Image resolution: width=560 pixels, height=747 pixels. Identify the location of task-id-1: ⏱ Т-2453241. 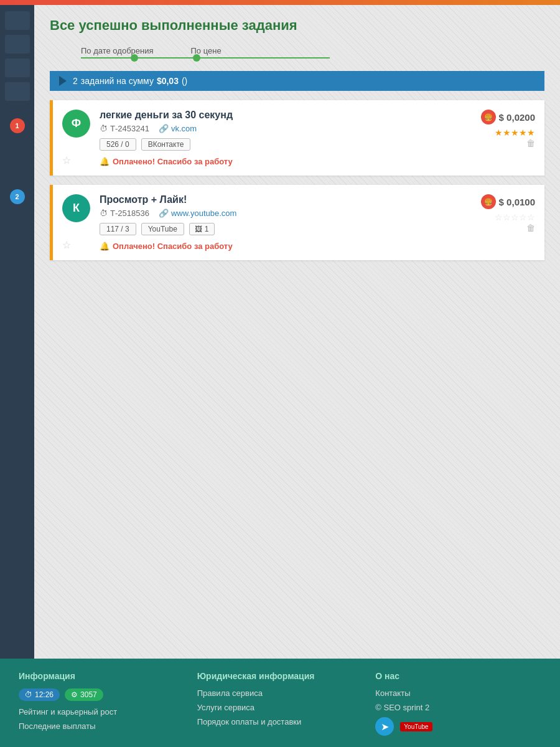
(124, 128).